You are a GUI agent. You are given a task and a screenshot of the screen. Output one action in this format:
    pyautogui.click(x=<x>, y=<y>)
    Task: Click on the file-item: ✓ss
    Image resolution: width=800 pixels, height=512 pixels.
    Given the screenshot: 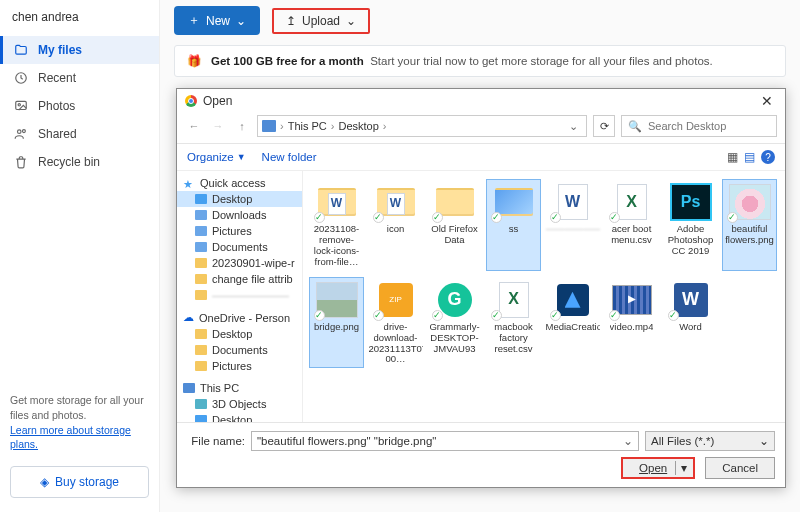 What is the action you would take?
    pyautogui.click(x=514, y=225)
    